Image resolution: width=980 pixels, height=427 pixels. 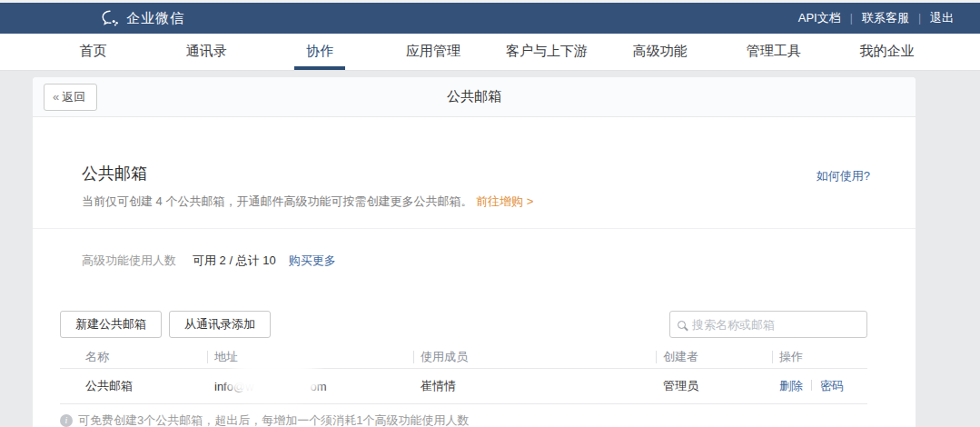 What do you see at coordinates (886, 18) in the screenshot?
I see `contact-support-link: 联系客服` at bounding box center [886, 18].